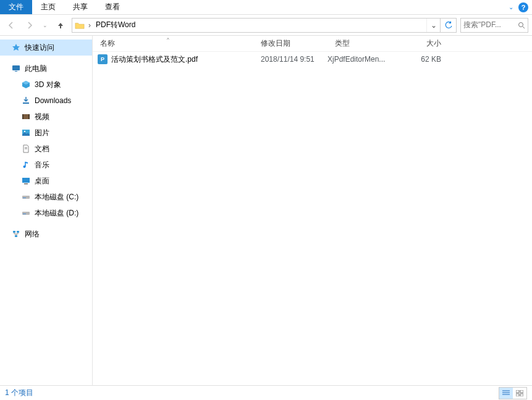 This screenshot has height=400, width=532. I want to click on file-type: XjPdfEditorMen..., so click(365, 59).